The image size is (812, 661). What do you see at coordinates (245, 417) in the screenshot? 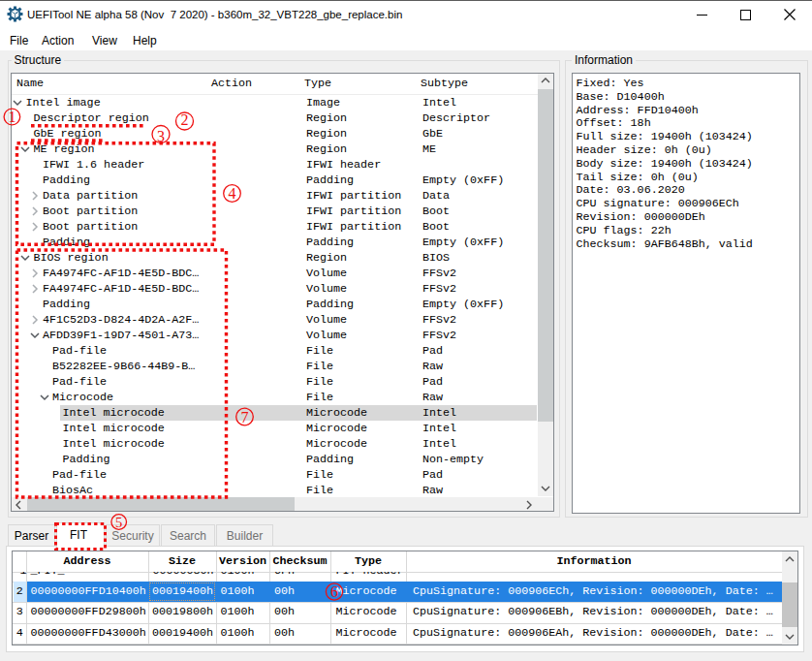
I see `svg-text: 7` at bounding box center [245, 417].